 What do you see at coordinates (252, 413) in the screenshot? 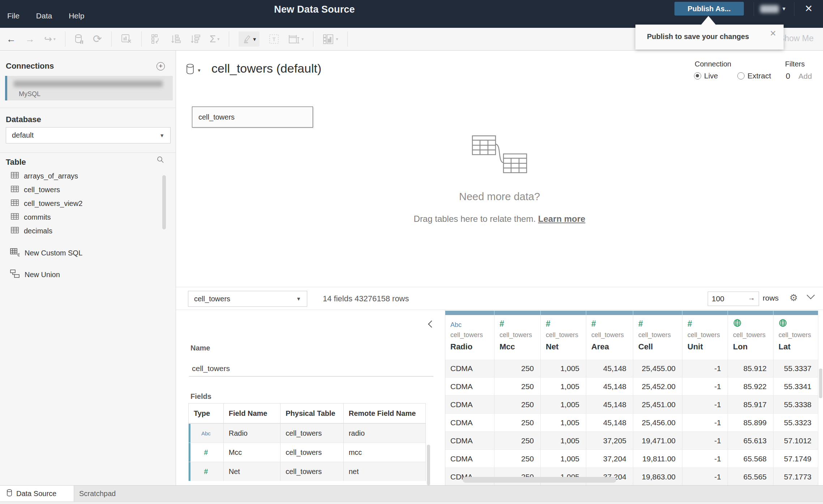
I see `fields-column-header: Field Name` at bounding box center [252, 413].